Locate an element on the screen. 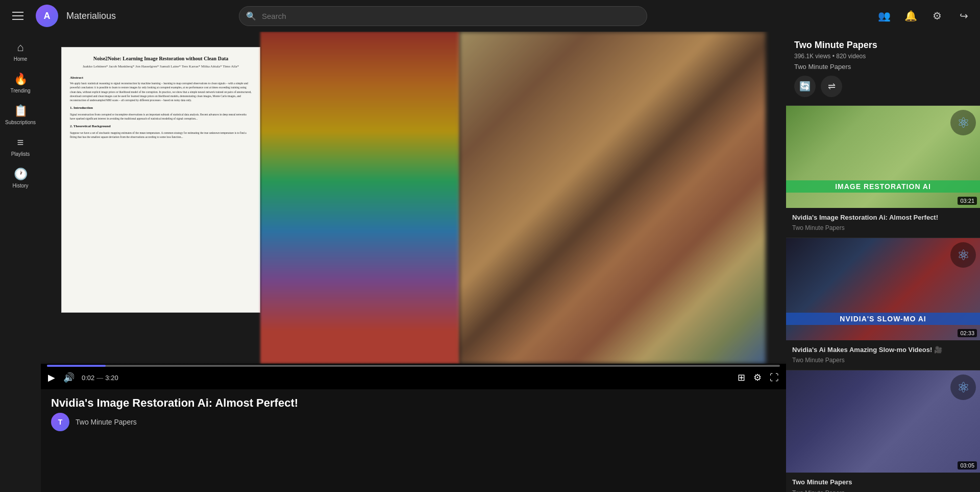 Image resolution: width=980 pixels, height=492 pixels. menu-button is located at coordinates (18, 16).